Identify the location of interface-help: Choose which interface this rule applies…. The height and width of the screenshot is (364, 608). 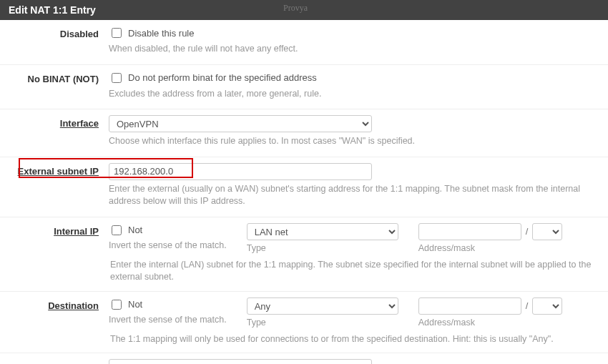
(354, 142).